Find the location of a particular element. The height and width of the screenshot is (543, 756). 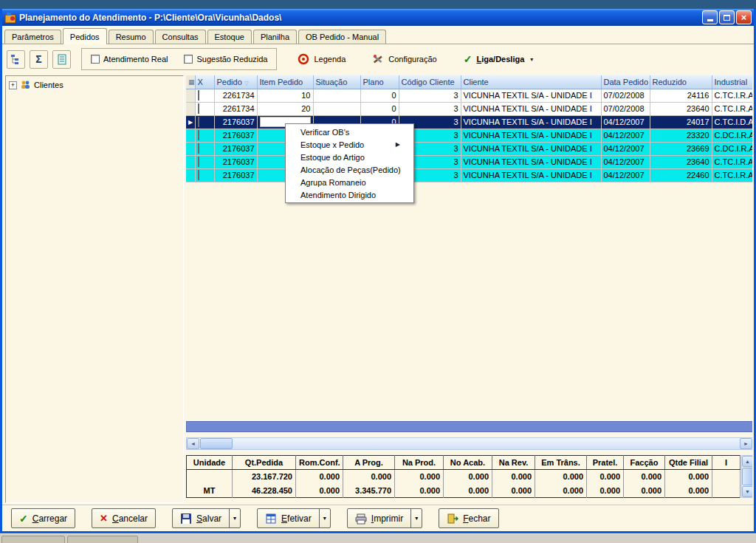

tree-node-clientes: + Clientes is located at coordinates (94, 85).